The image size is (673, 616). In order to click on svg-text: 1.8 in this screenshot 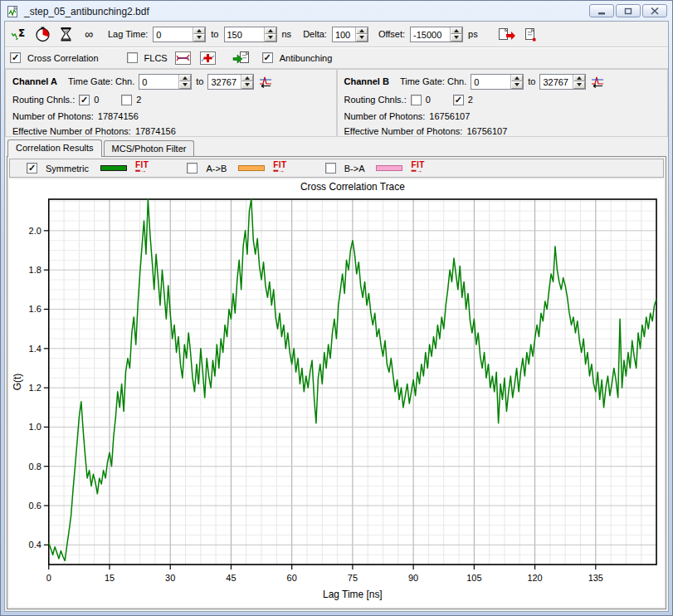, I will do `click(35, 270)`.